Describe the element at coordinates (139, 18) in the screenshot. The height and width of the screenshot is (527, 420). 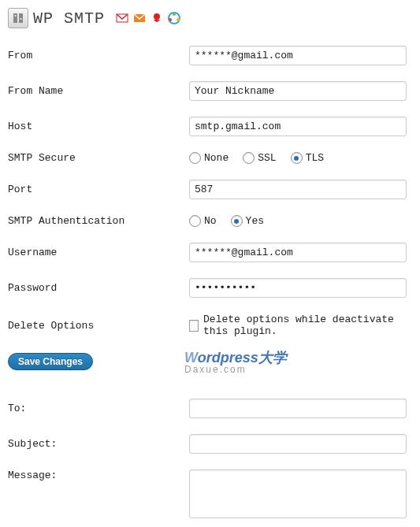
I see `mail-icon` at that location.